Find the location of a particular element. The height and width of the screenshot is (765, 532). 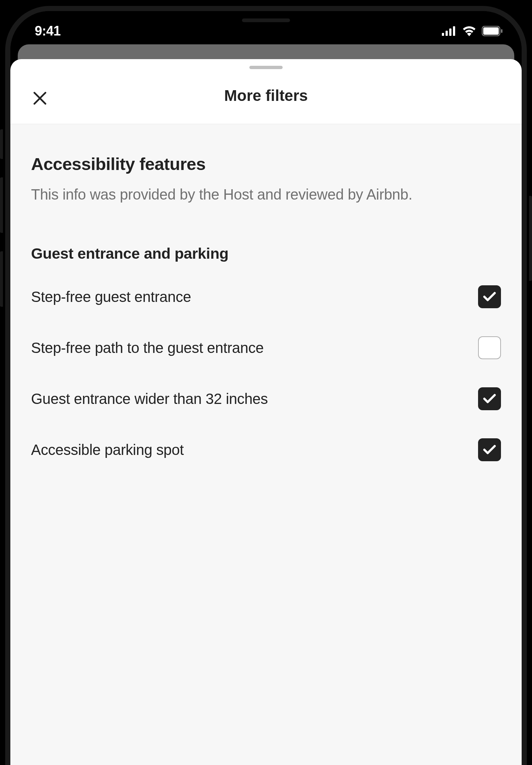

section-description: This info was provided by the Host and r… is located at coordinates (266, 194).